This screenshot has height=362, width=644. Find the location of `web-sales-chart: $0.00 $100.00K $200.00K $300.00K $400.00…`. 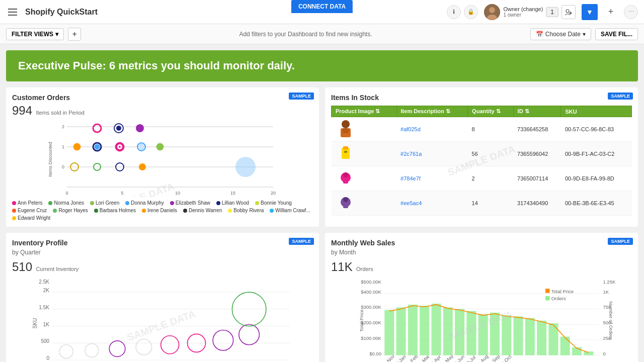

web-sales-chart: $0.00 $100.00K $200.00K $300.00K $400.00… is located at coordinates (481, 320).